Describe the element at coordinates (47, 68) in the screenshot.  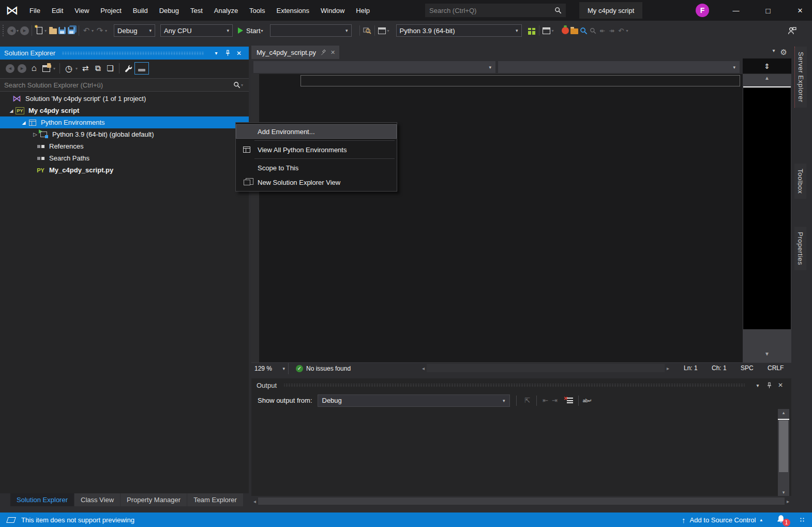
I see `switch-views-icon` at that location.